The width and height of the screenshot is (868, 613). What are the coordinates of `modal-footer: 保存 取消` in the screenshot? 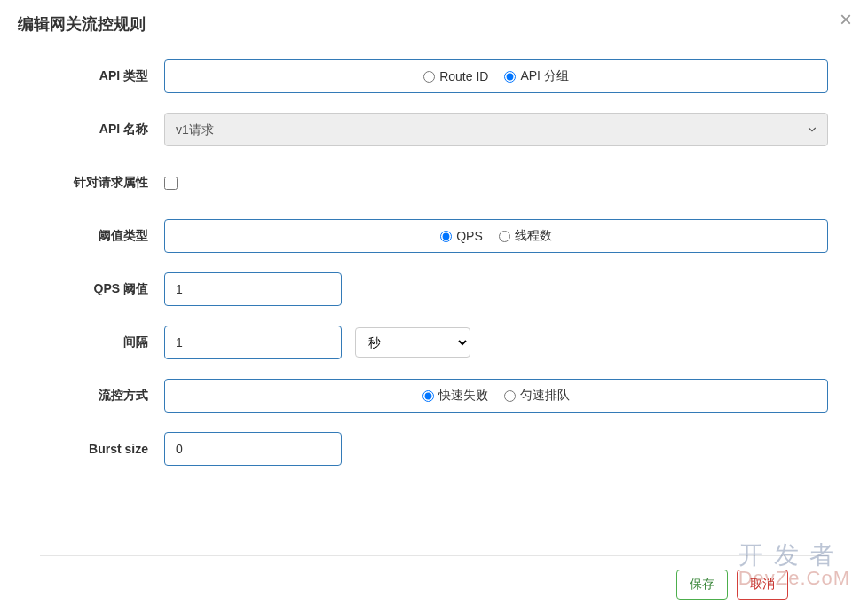 It's located at (434, 584).